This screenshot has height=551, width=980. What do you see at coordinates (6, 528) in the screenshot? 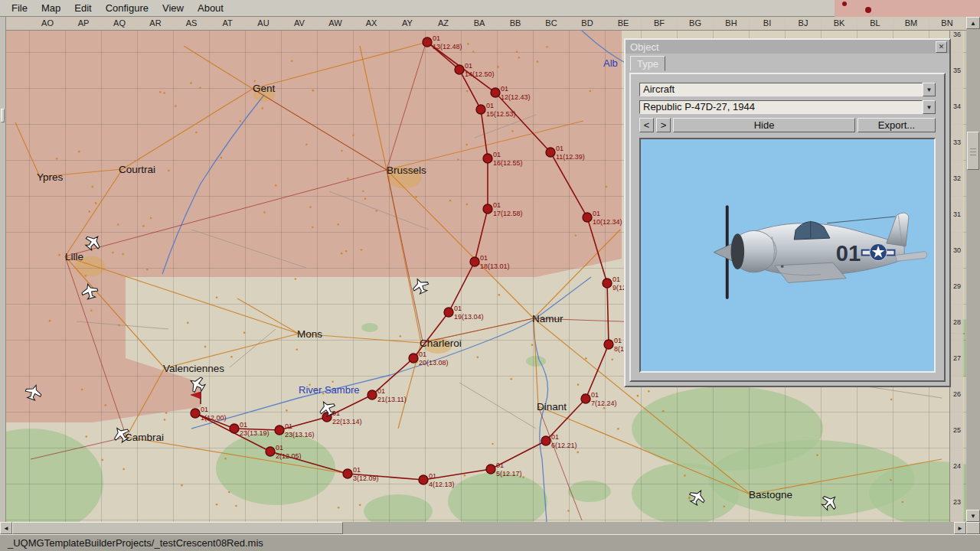
I see `scroll-left-button: ◄` at bounding box center [6, 528].